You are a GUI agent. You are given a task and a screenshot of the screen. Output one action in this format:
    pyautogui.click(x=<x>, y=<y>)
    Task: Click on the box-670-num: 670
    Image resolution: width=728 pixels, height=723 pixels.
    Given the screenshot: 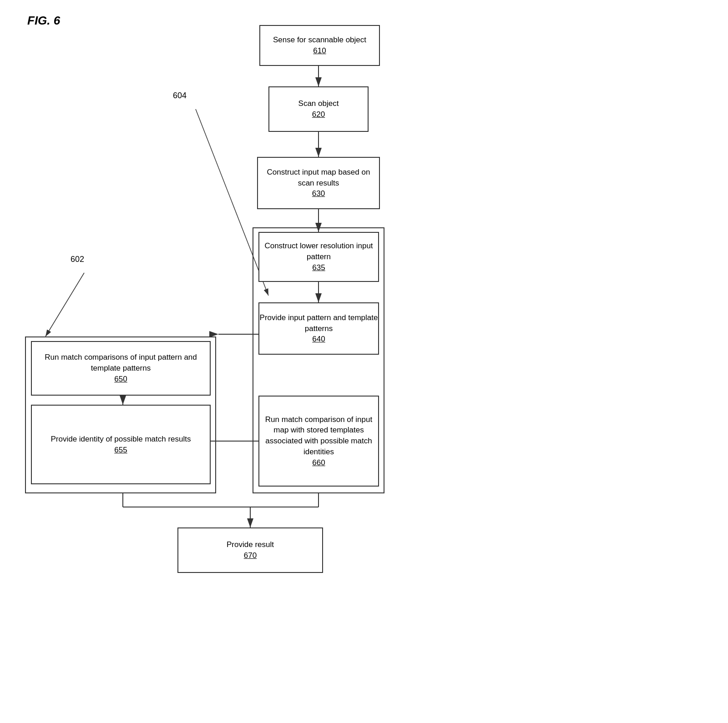 What is the action you would take?
    pyautogui.click(x=250, y=556)
    